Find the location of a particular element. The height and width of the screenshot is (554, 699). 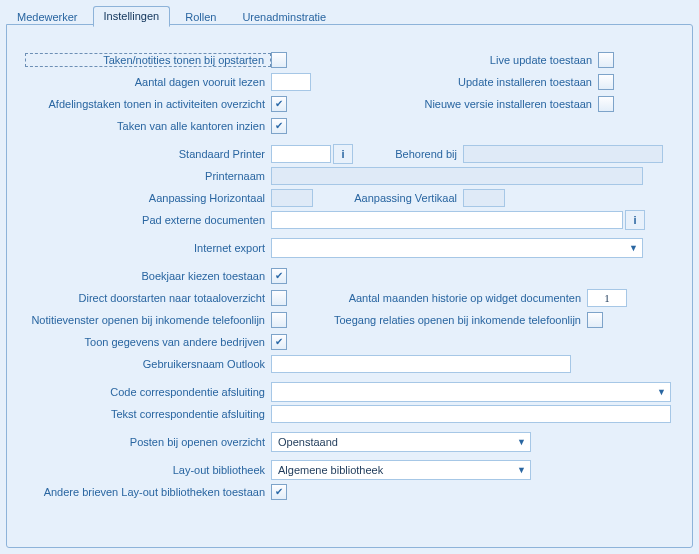

combo-posten-value: Openstaand is located at coordinates (308, 442).